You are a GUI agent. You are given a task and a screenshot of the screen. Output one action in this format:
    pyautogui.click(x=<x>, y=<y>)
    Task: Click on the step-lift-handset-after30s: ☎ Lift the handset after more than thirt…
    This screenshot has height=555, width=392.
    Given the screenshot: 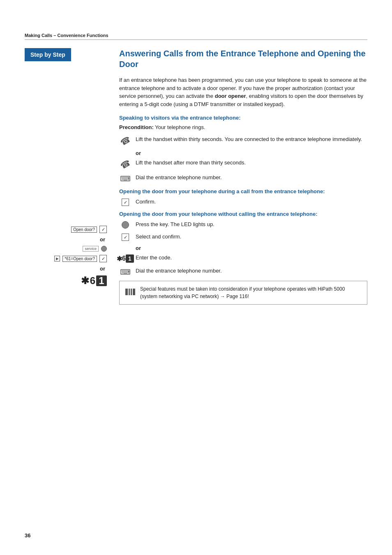 What is the action you would take?
    pyautogui.click(x=243, y=164)
    